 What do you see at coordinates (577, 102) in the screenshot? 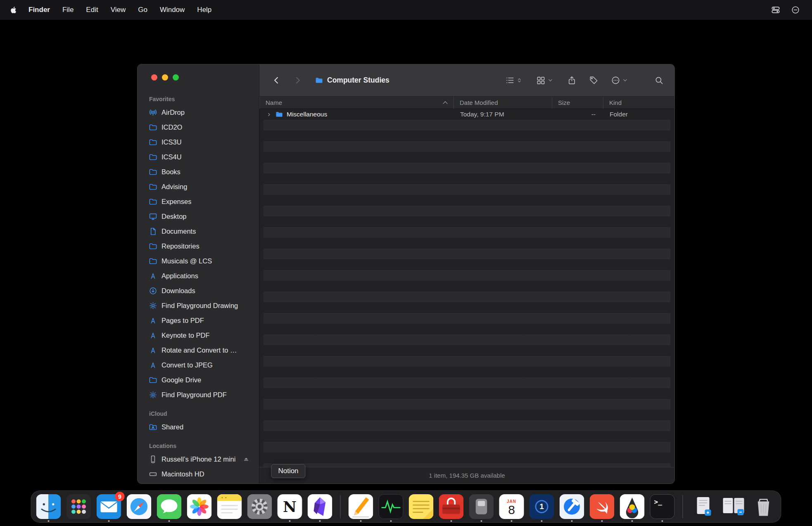
I see `column-header: Size` at bounding box center [577, 102].